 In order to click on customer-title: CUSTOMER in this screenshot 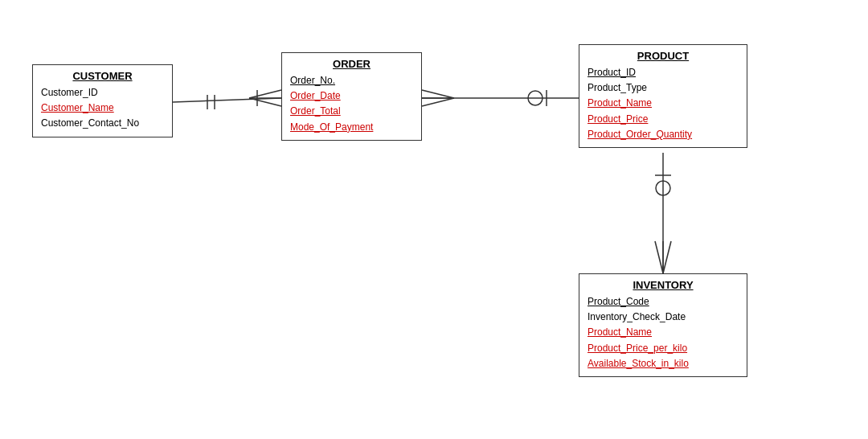, I will do `click(103, 76)`.